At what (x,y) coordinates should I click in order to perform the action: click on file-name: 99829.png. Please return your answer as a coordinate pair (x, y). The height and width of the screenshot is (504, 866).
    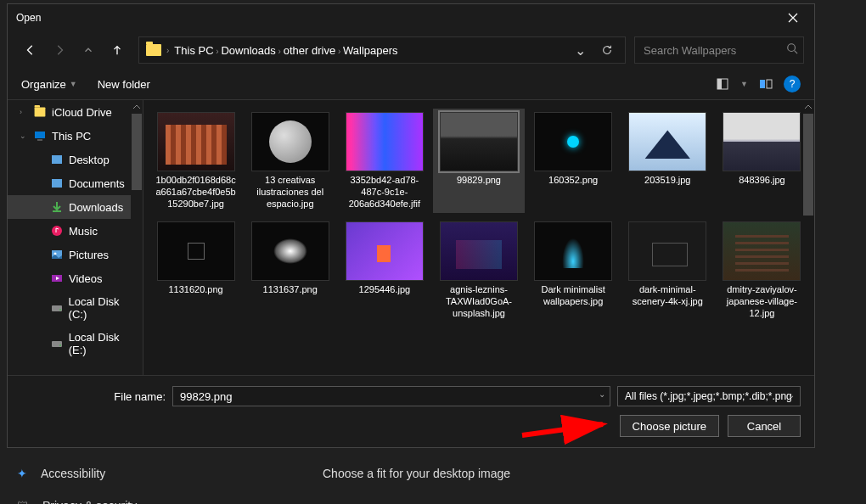
    Looking at the image, I should click on (479, 181).